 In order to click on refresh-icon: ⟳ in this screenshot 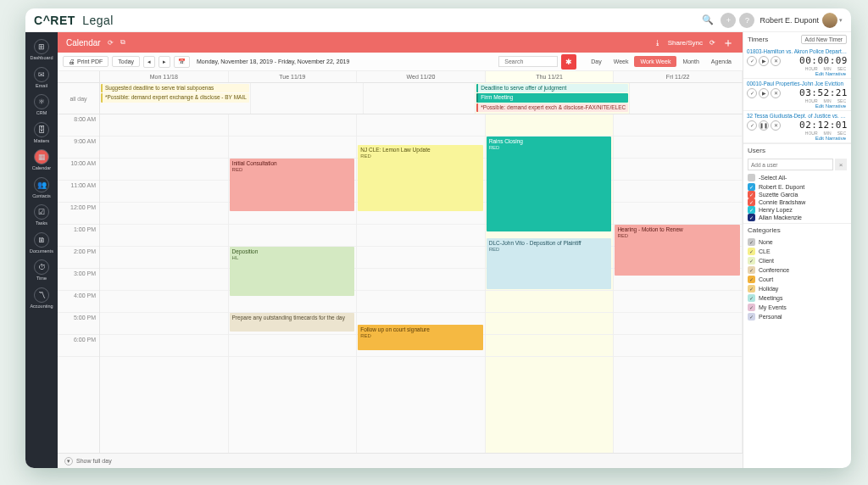, I will do `click(110, 42)`.